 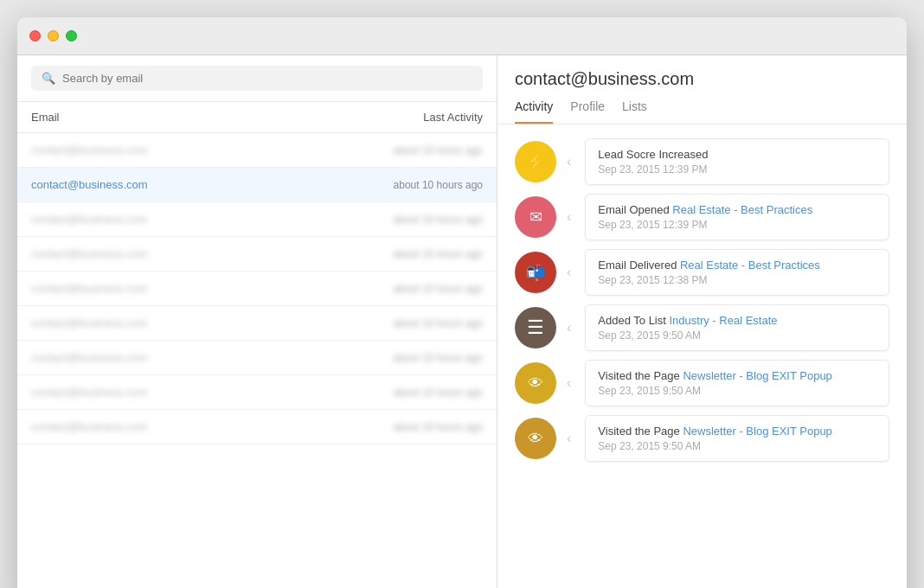 What do you see at coordinates (536, 272) in the screenshot?
I see `email-delivered-icon: 📬` at bounding box center [536, 272].